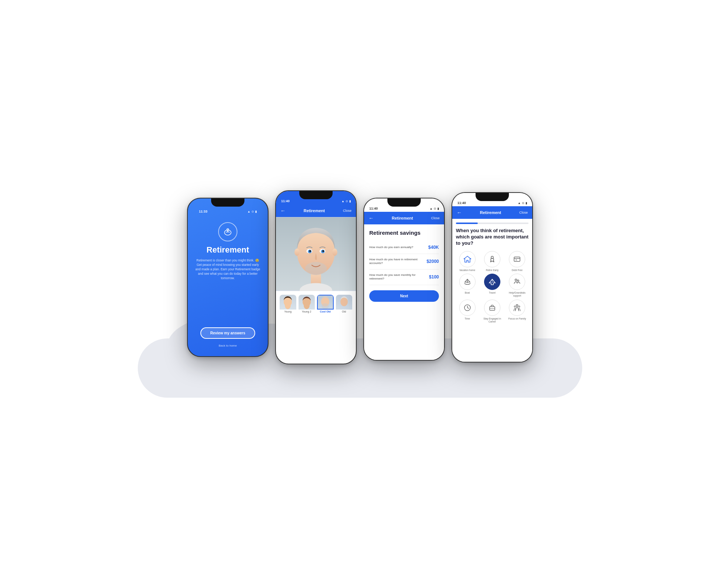 Image resolution: width=720 pixels, height=588 pixels. What do you see at coordinates (467, 311) in the screenshot?
I see `goal-item-time: Time` at bounding box center [467, 311].